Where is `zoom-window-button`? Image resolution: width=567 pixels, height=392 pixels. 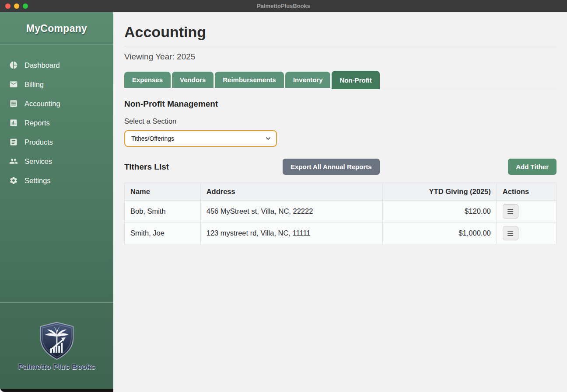 zoom-window-button is located at coordinates (25, 6).